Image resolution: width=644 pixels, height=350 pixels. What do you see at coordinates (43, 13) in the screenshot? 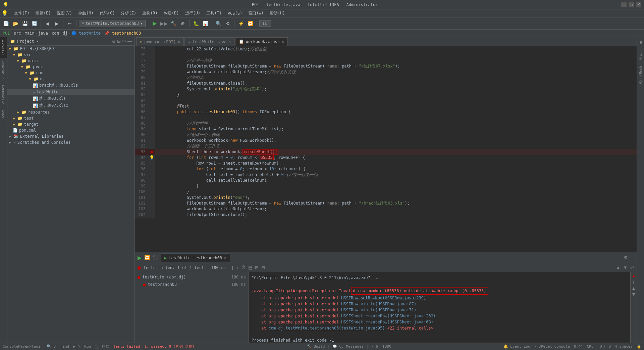
I see `menu-edit: 编辑(E)` at bounding box center [43, 13].